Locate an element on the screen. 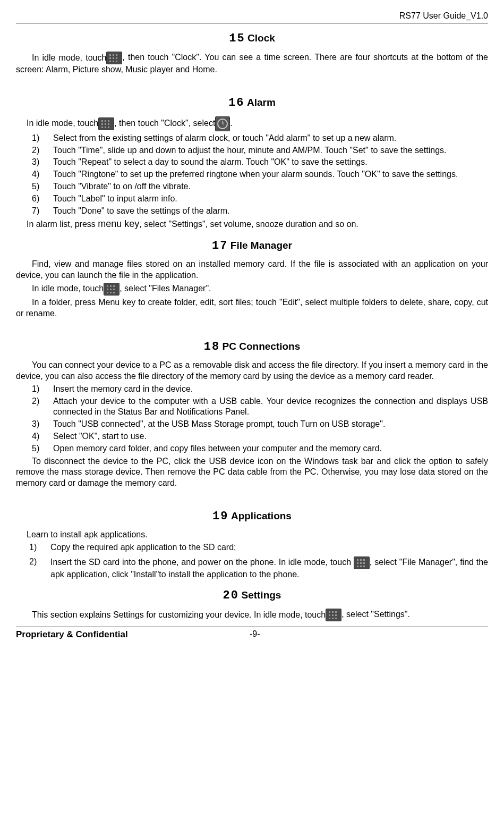  section-16-heading: 16 Alarm is located at coordinates (252, 103).